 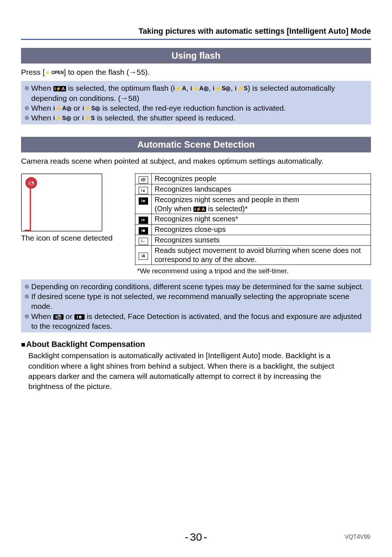 I want to click on scene-row-landscape: Recognizes landscapes, so click(x=261, y=189).